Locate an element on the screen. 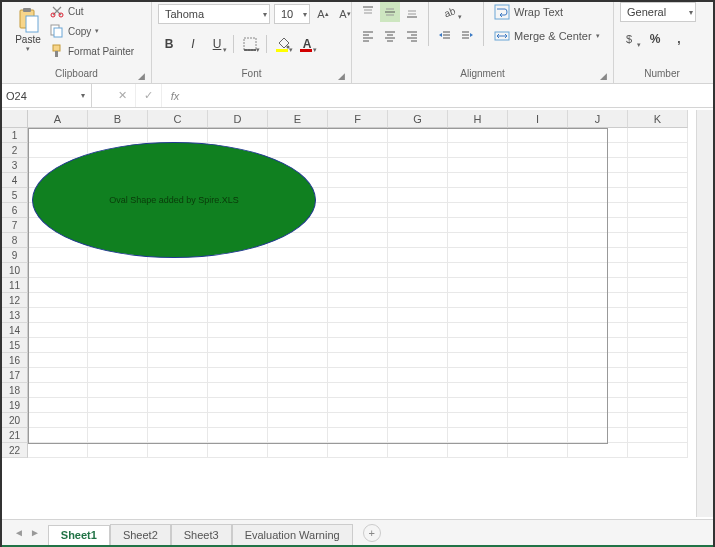 The image size is (715, 547). align-left-button is located at coordinates (368, 36).